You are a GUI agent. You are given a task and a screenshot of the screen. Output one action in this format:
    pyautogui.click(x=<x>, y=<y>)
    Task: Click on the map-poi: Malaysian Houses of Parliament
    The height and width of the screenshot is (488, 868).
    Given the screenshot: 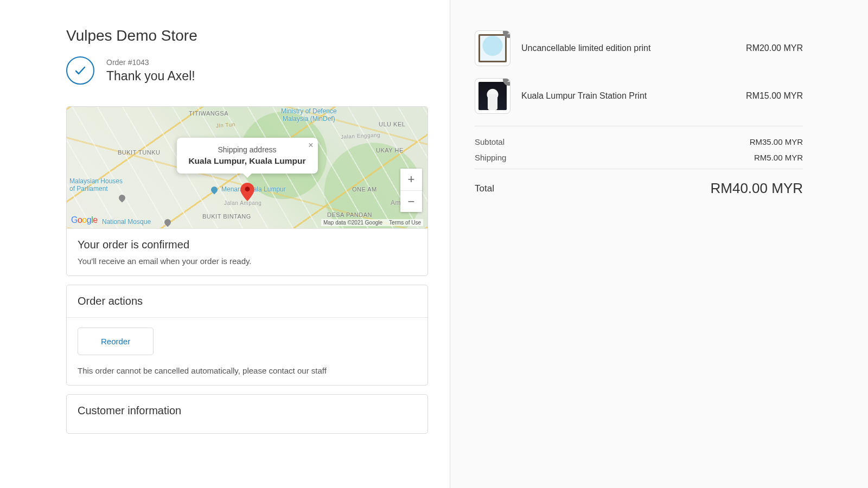 What is the action you would take?
    pyautogui.click(x=96, y=185)
    